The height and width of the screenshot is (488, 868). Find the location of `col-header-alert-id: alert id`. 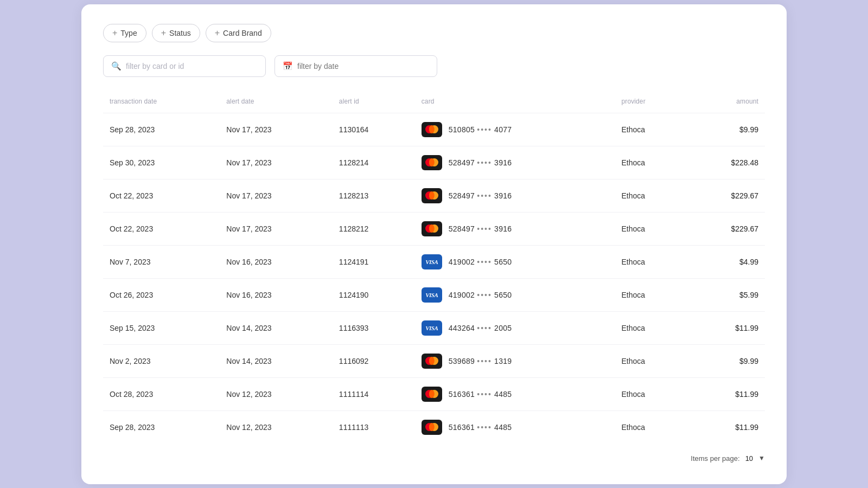

col-header-alert-id: alert id is located at coordinates (374, 103).